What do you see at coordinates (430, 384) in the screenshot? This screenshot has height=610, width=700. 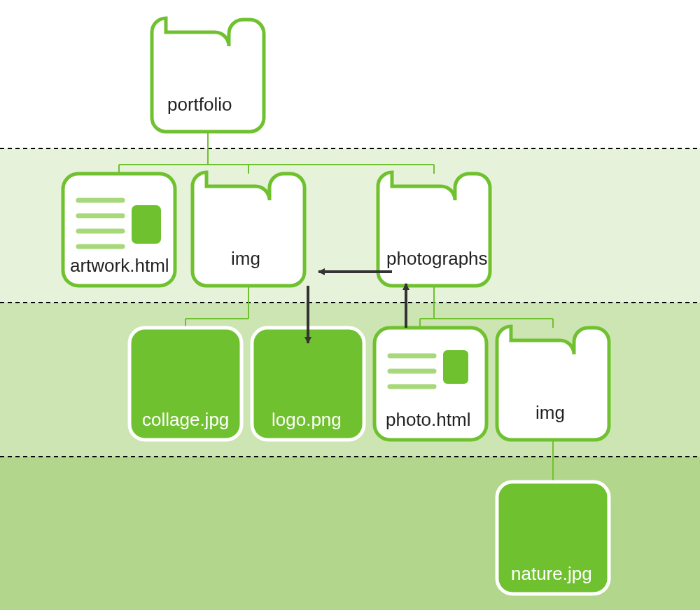 I see `file-photo-html: photo.html` at bounding box center [430, 384].